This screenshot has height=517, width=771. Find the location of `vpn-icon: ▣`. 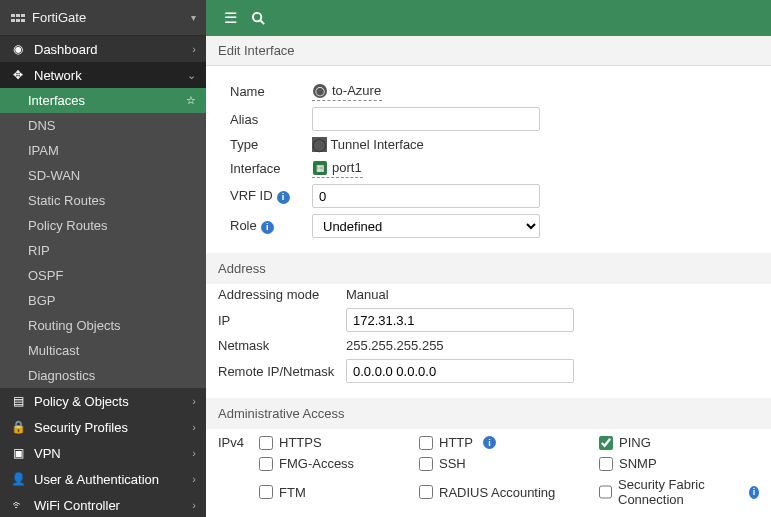

vpn-icon: ▣ is located at coordinates (18, 453).